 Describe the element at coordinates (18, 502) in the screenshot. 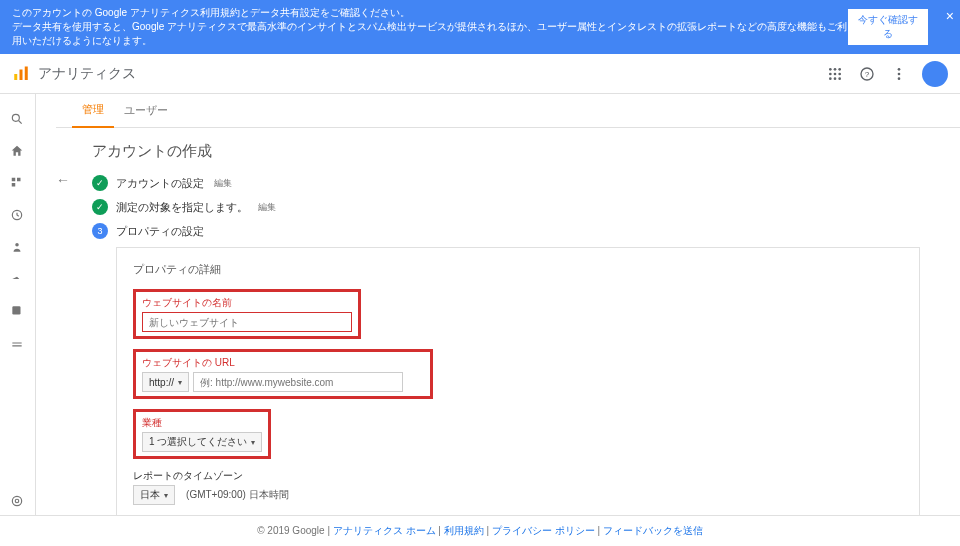

I see `discover-icon` at that location.